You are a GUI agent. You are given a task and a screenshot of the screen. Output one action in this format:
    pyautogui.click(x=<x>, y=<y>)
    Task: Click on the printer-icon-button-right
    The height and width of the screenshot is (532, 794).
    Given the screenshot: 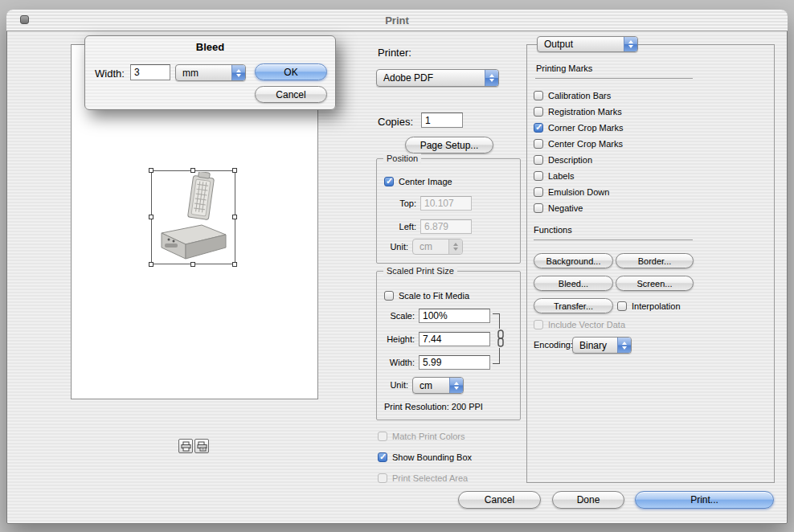 What is the action you would take?
    pyautogui.click(x=202, y=446)
    